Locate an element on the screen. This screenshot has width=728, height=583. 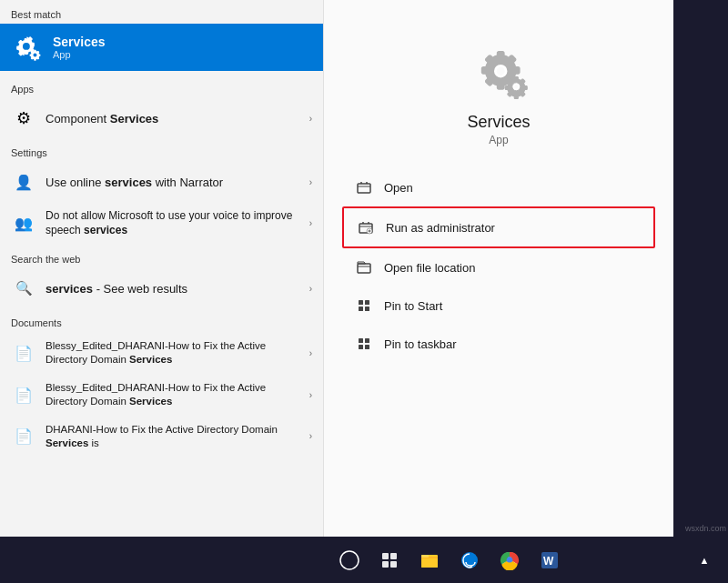
speech-services-label: Do not allow Microsoft to use your voice… is located at coordinates (177, 224).